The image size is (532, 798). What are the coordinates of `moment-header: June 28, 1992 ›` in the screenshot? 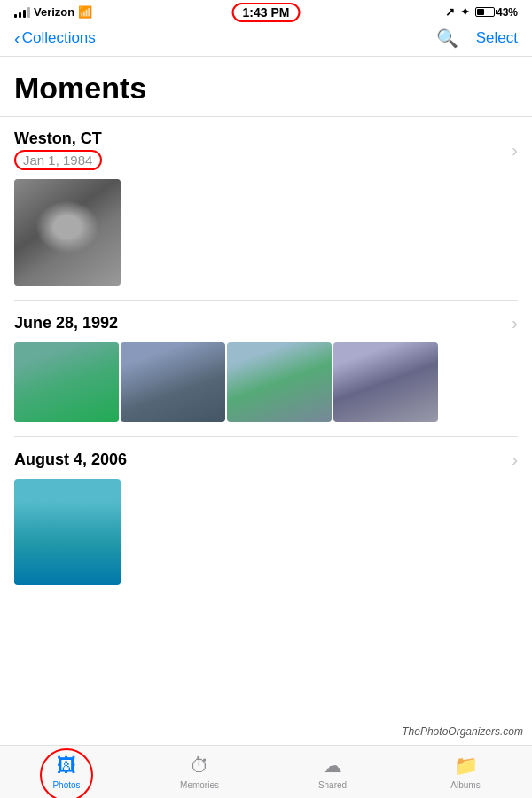 It's located at (266, 319).